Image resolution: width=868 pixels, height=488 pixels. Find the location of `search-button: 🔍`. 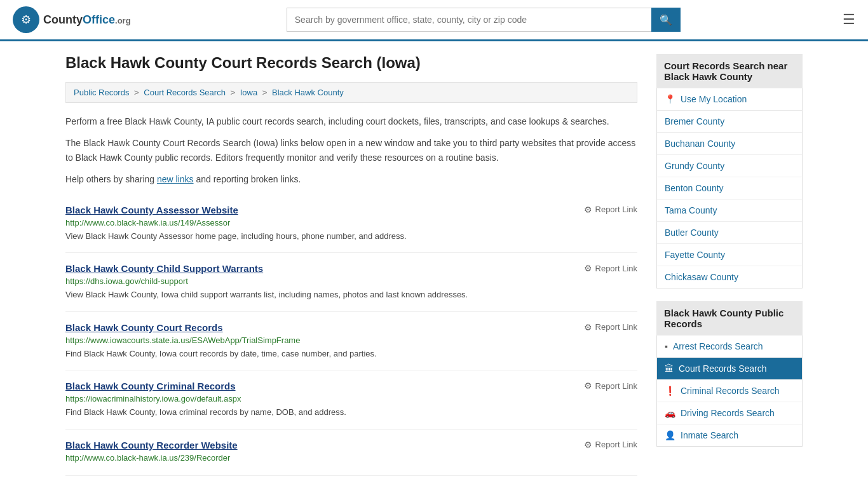

search-button: 🔍 is located at coordinates (666, 20).